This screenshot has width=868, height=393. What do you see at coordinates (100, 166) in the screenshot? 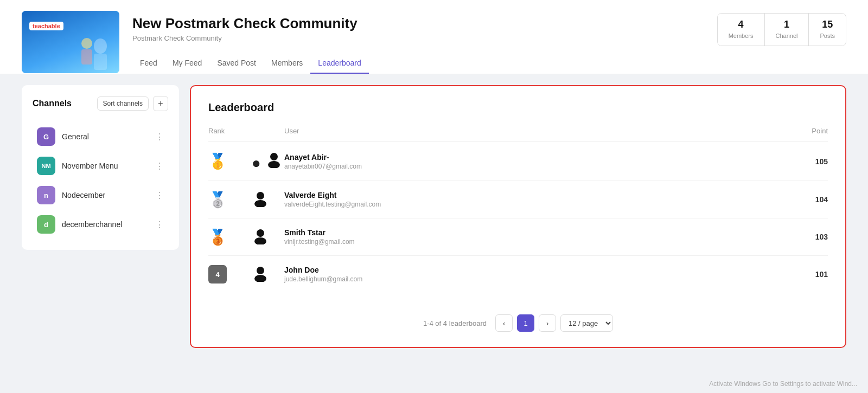
I see `channel-item-november-menu: NM November Menu ⋮` at bounding box center [100, 166].